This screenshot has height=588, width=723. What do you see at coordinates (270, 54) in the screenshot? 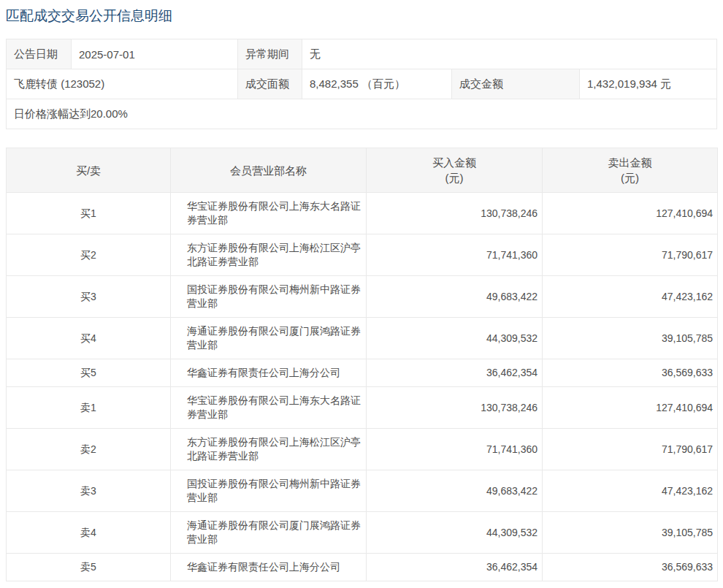
I see `abnormal-period-label: 异常期间` at bounding box center [270, 54].